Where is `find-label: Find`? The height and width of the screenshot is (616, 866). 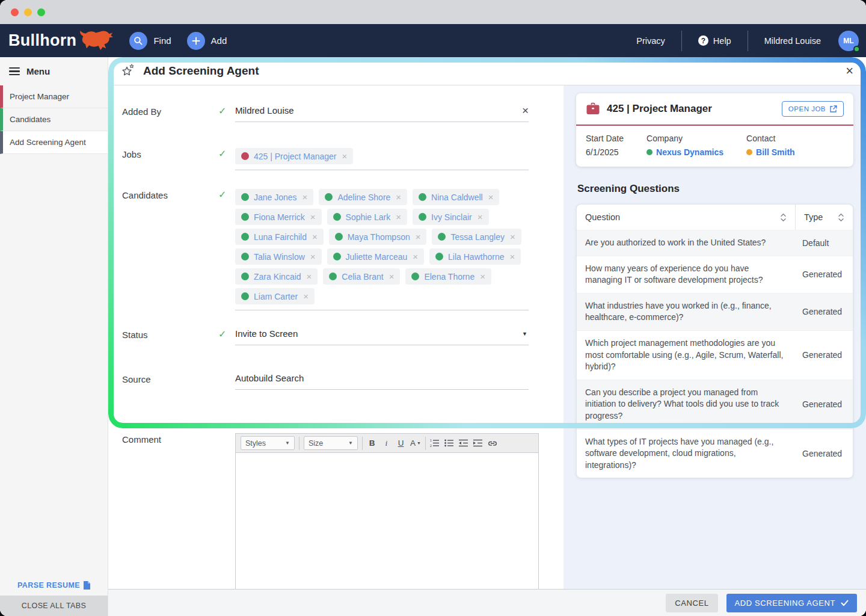 find-label: Find is located at coordinates (162, 41).